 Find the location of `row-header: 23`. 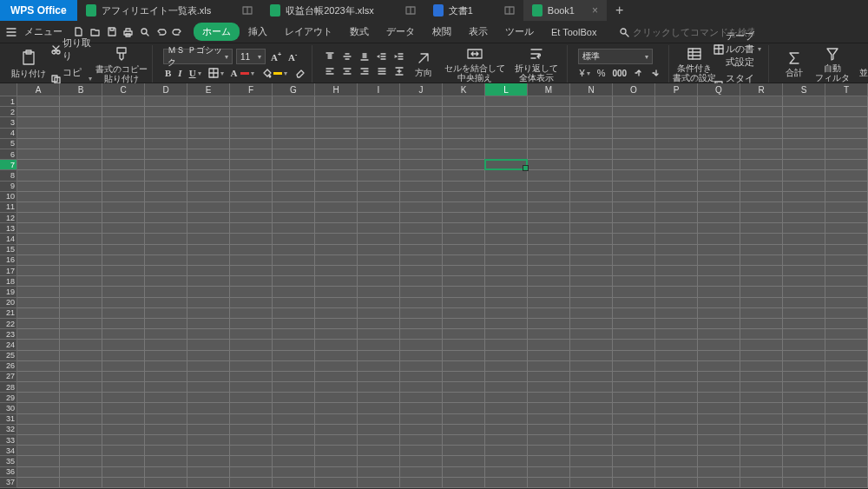

row-header: 23 is located at coordinates (9, 334).